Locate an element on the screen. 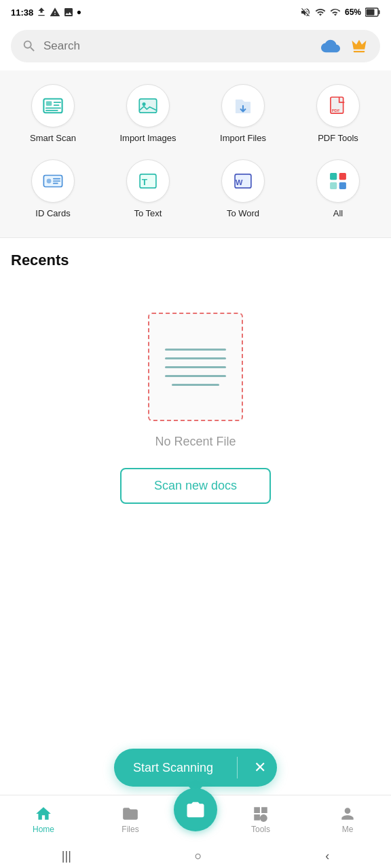 Image resolution: width=391 pixels, height=868 pixels. signal-icon is located at coordinates (335, 12).